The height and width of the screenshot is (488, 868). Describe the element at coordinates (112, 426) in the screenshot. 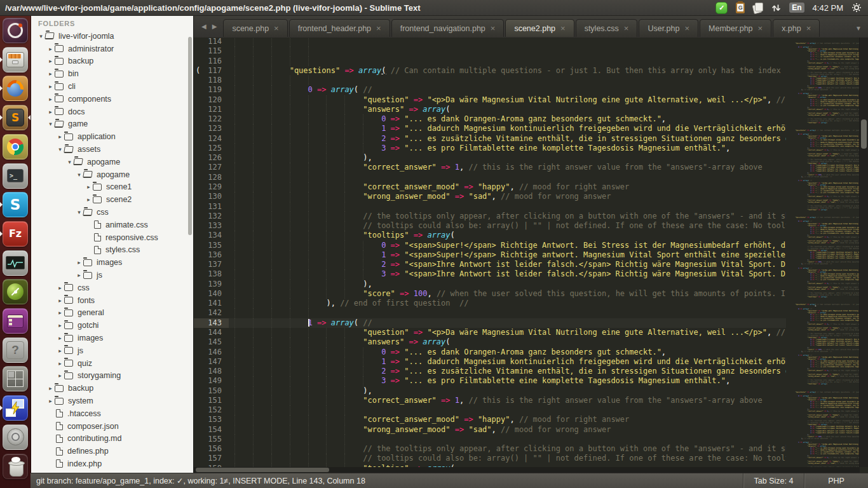

I see `tree-item-composer.json: composer.json` at that location.